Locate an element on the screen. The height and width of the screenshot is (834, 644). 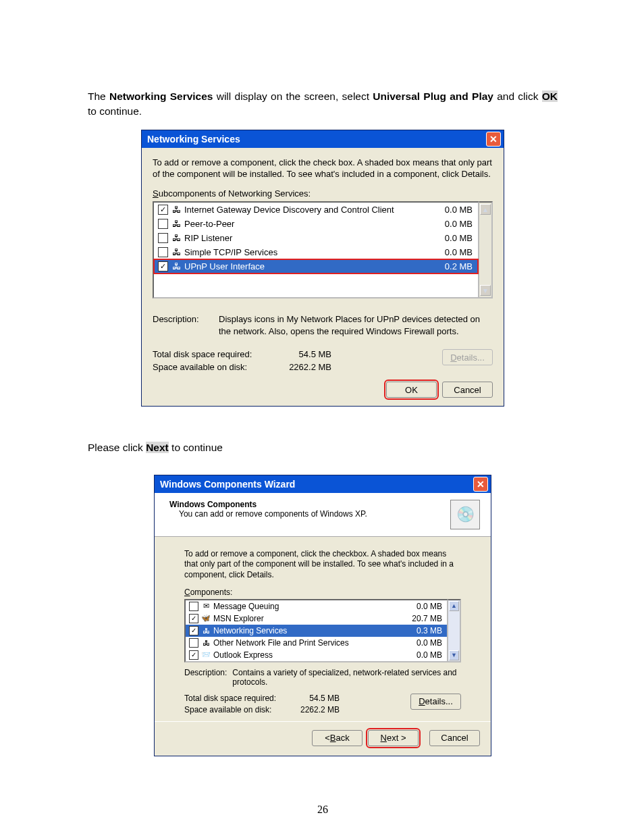
description-value: Contains a variety of specialized, netwo… is located at coordinates (347, 677).